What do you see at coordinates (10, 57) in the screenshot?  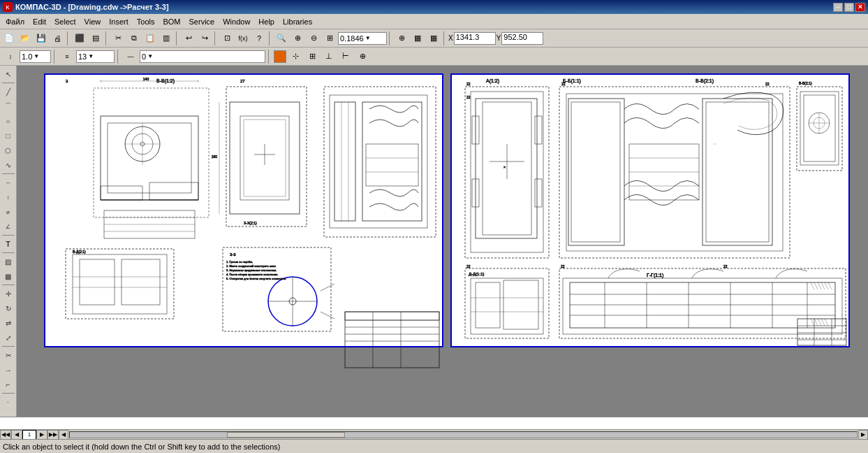 I see `t2-btn1: ↕` at bounding box center [10, 57].